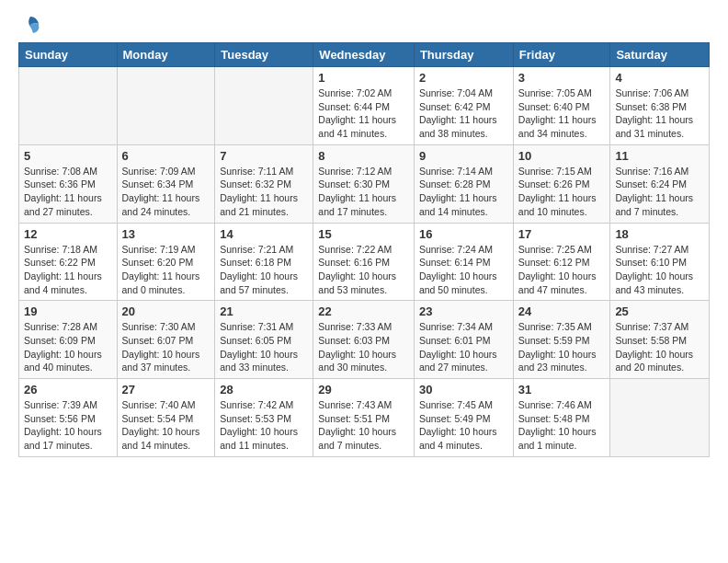 The image size is (728, 563). Describe the element at coordinates (364, 156) in the screenshot. I see `day-number: 8` at that location.